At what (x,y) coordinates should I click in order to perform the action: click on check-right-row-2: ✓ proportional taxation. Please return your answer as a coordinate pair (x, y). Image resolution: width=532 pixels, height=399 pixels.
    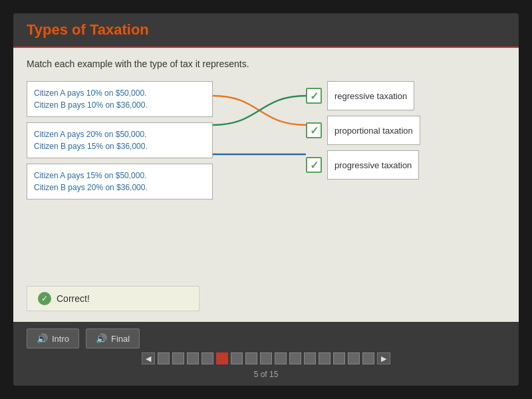
    Looking at the image, I should click on (363, 130).